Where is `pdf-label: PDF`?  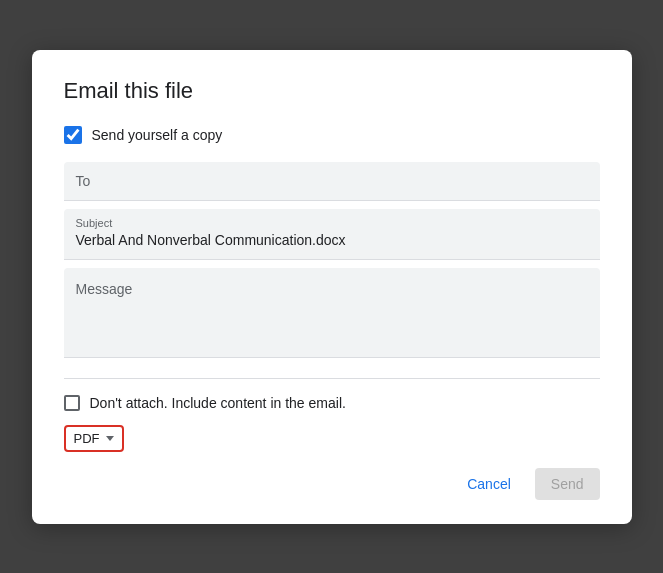 pdf-label: PDF is located at coordinates (87, 438).